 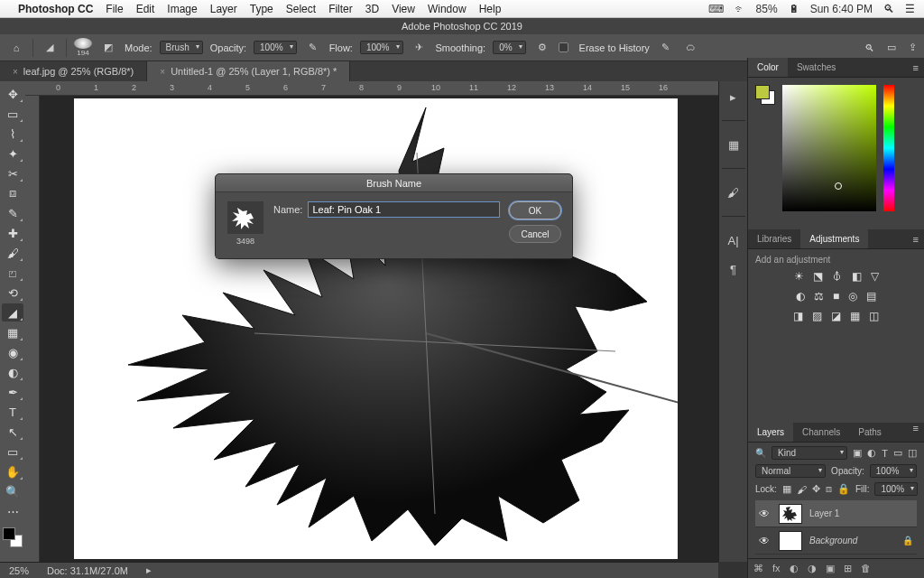 I want to click on smoothing-dropdown: 0%, so click(x=509, y=47).